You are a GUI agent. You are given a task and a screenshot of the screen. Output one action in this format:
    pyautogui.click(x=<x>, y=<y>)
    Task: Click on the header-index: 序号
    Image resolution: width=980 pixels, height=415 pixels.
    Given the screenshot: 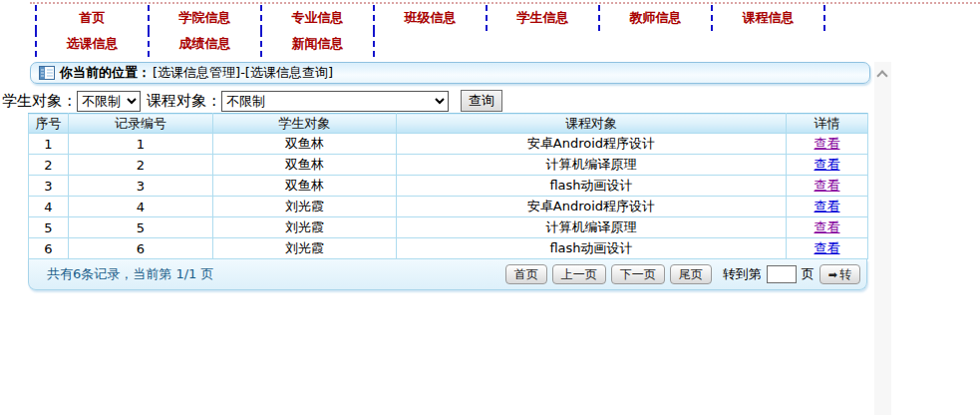 What is the action you would take?
    pyautogui.click(x=49, y=124)
    